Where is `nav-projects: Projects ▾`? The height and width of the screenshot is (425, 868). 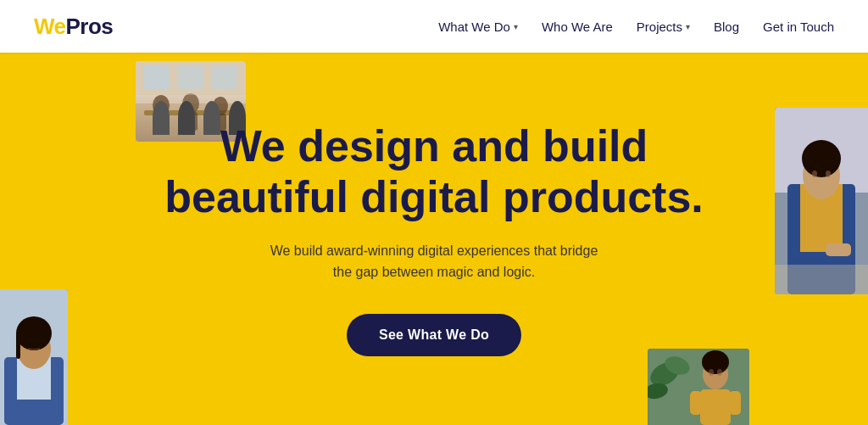 nav-projects: Projects ▾ is located at coordinates (663, 27).